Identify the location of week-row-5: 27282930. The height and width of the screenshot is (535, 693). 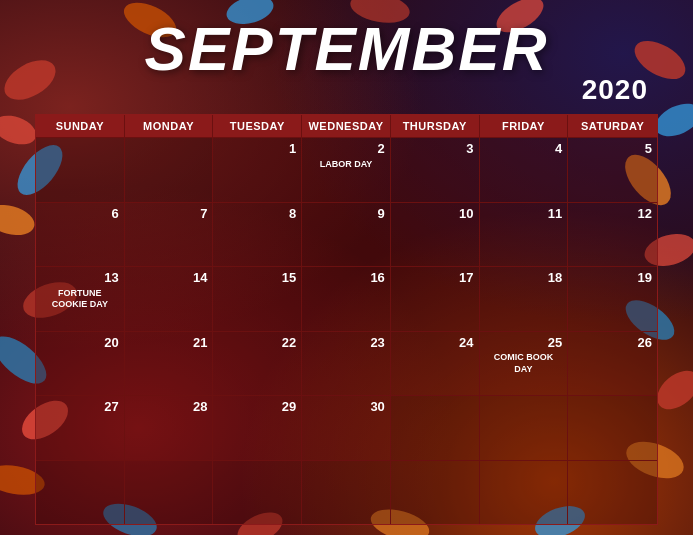
(346, 428).